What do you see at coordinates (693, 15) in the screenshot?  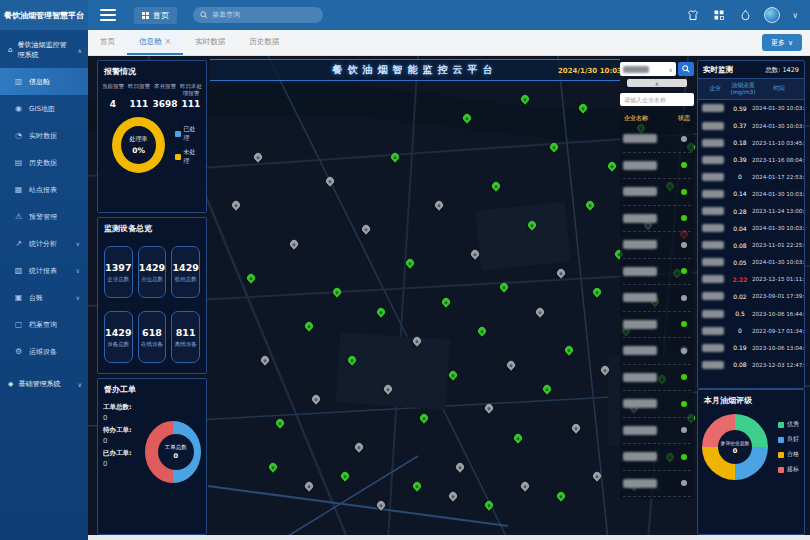 I see `theme-shirt-icon` at bounding box center [693, 15].